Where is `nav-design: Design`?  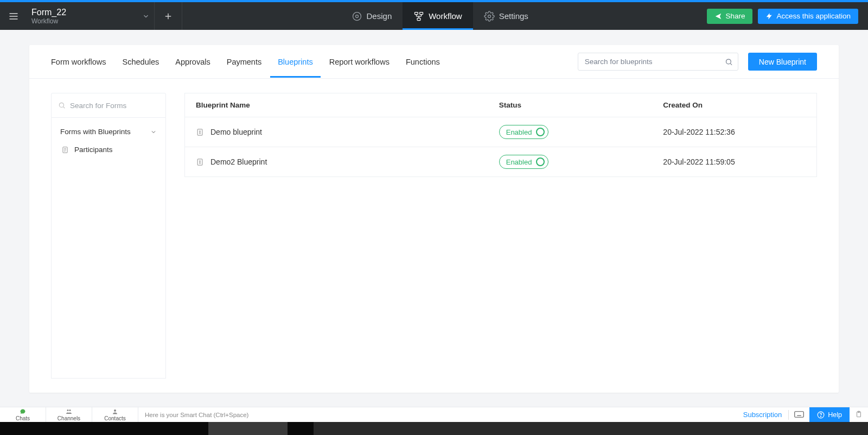
nav-design: Design is located at coordinates (372, 16).